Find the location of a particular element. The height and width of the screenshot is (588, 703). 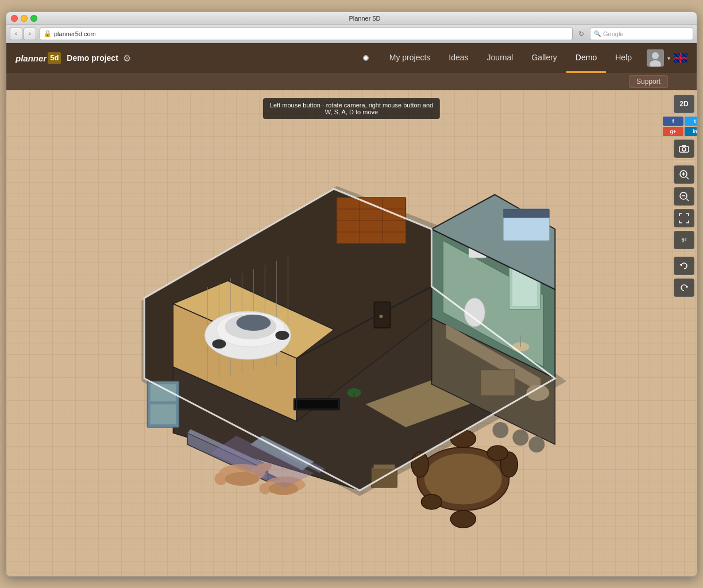

support-bar: Support is located at coordinates (352, 82).